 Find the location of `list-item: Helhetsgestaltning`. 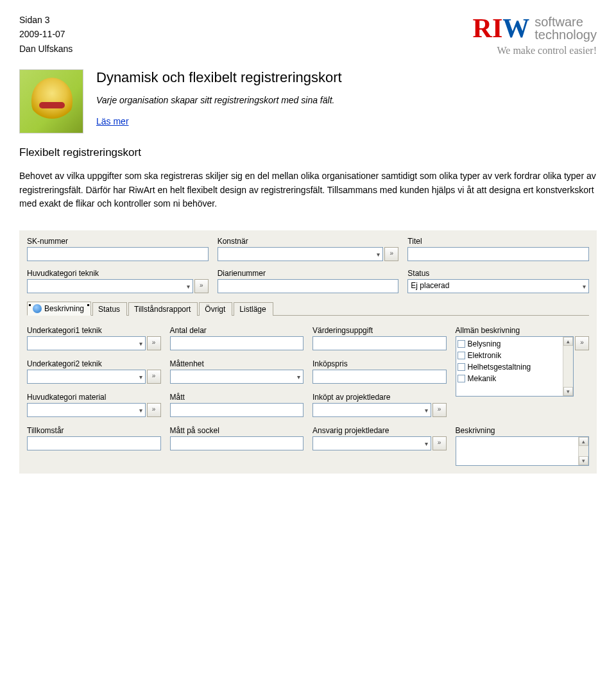

list-item: Helhetsgestaltning is located at coordinates (509, 367).